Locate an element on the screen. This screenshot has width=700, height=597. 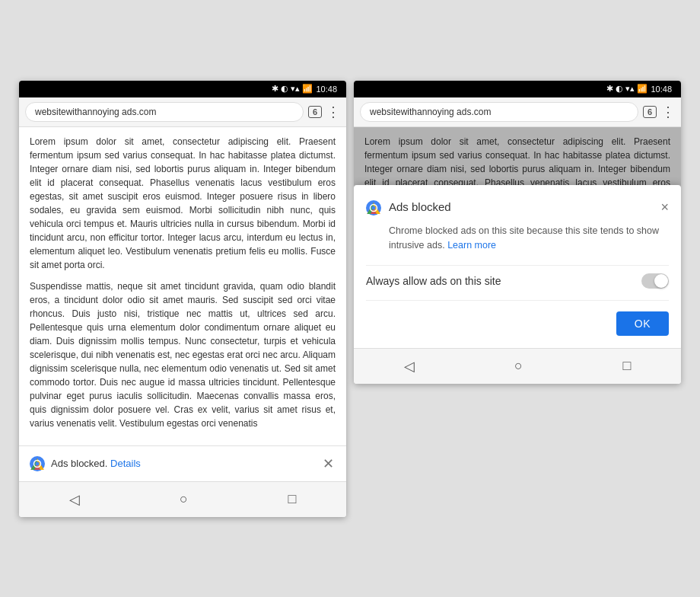
back-btn-right: ◁ is located at coordinates (409, 366).